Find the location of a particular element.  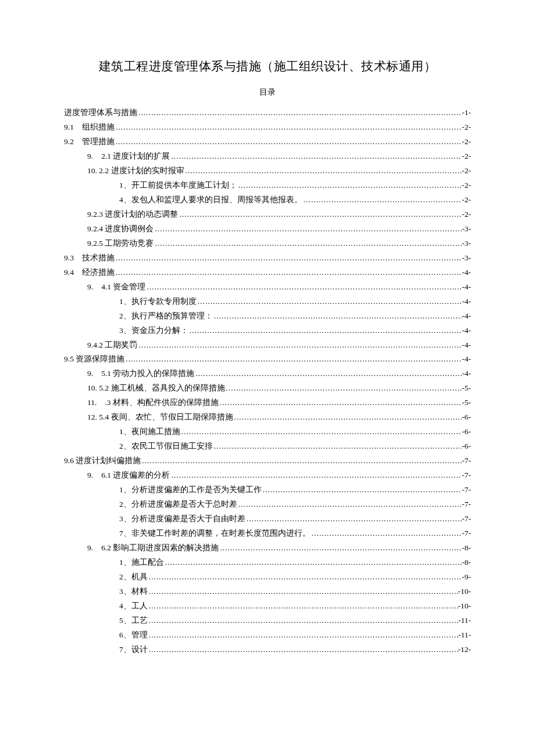

toc-entry: 4、发包人和监理人要求的日报、周报等其他报表。-2- is located at coordinates (268, 200).